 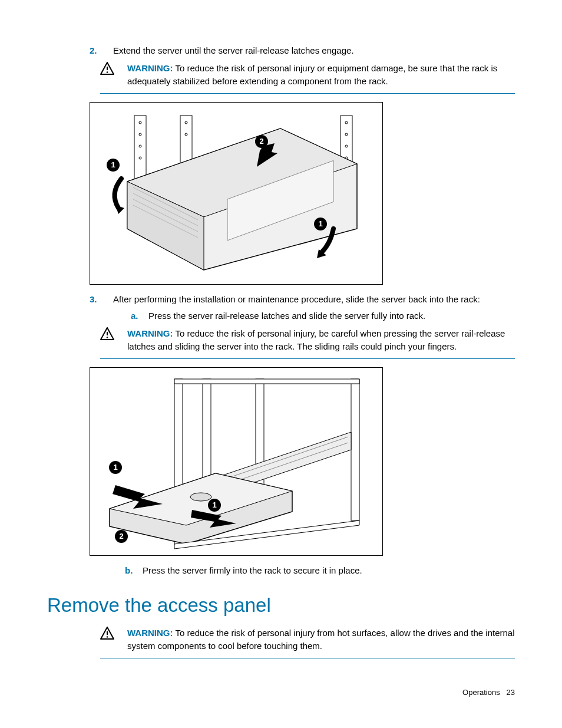 What do you see at coordinates (314, 299) in the screenshot?
I see `step-text: After performing the installation or mai…` at bounding box center [314, 299].